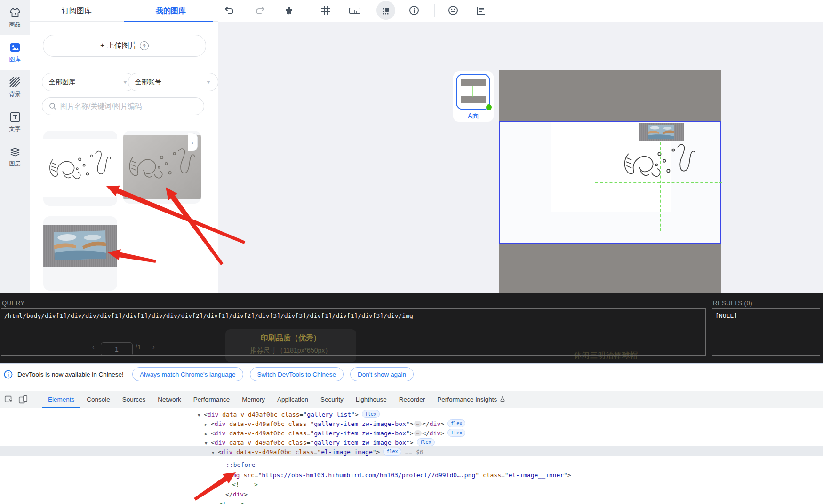 The height and width of the screenshot is (504, 823). I want to click on devtools-tab-performance: Performance, so click(212, 400).